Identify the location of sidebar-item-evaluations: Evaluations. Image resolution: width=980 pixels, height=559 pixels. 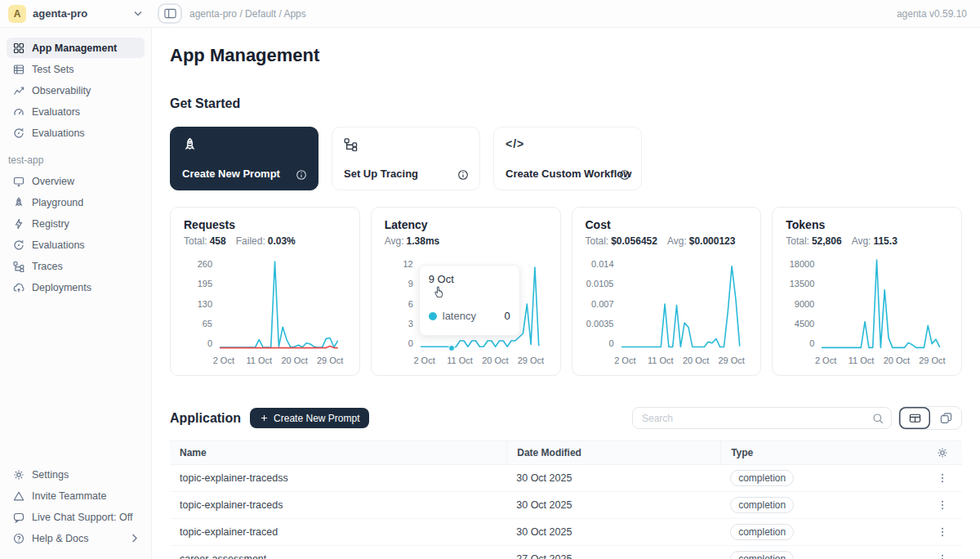
(75, 132).